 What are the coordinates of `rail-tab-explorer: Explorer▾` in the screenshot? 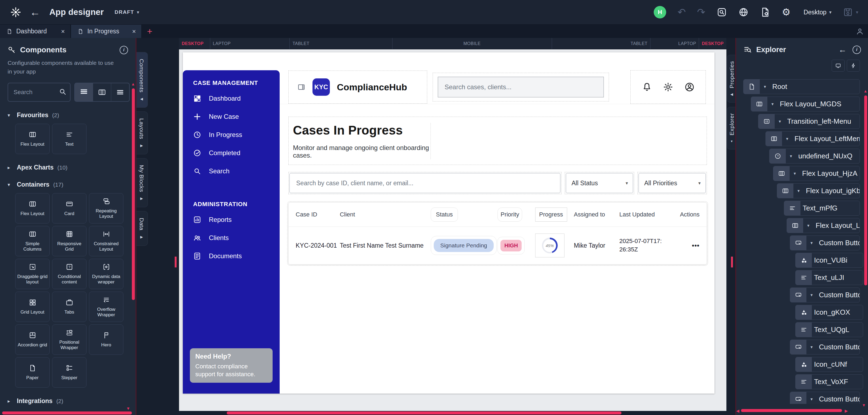 It's located at (732, 128).